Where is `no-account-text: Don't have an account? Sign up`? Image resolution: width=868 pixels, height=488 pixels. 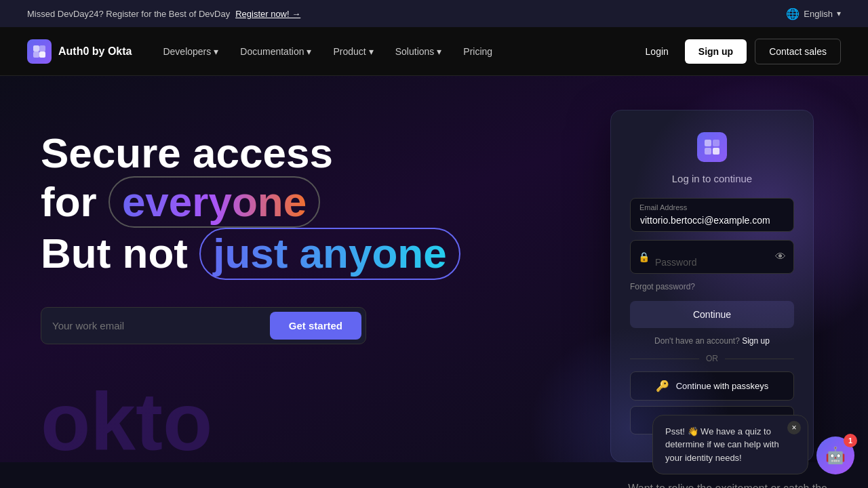 no-account-text: Don't have an account? Sign up is located at coordinates (712, 341).